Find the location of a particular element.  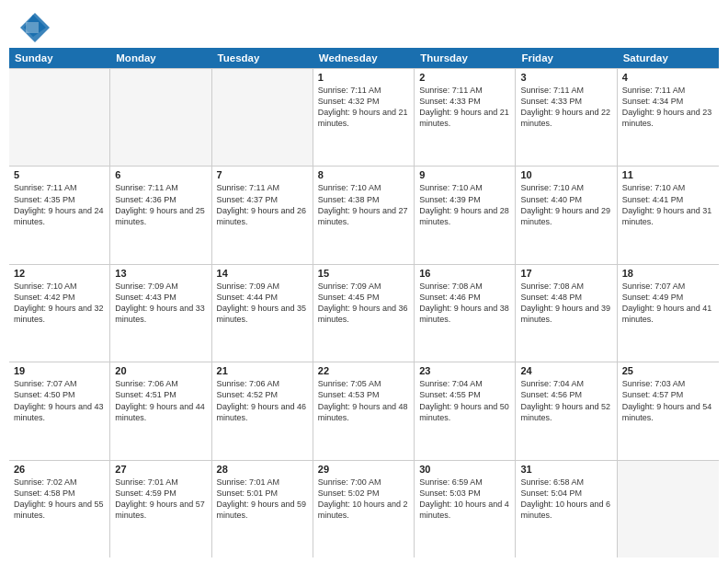

day-info: Sunrise: 7:10 AM Sunset: 4:41 PM Dayligh… is located at coordinates (668, 204).